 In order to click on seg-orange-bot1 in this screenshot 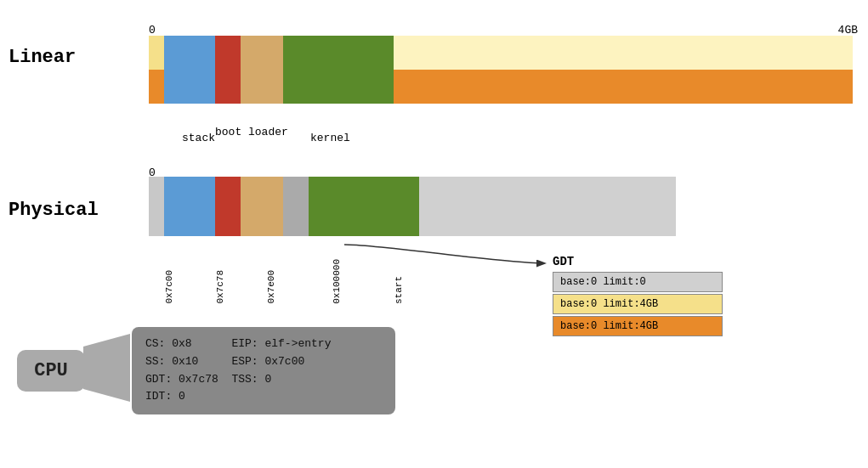, I will do `click(156, 87)`.